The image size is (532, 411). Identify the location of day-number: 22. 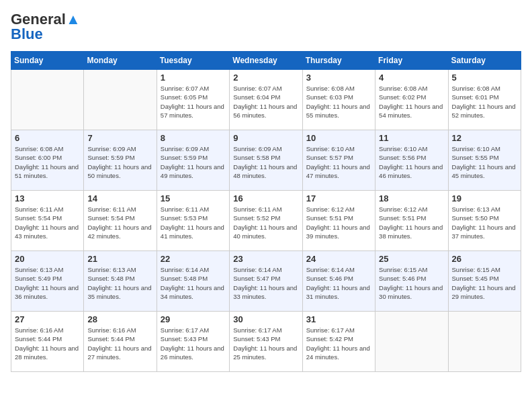
(193, 259).